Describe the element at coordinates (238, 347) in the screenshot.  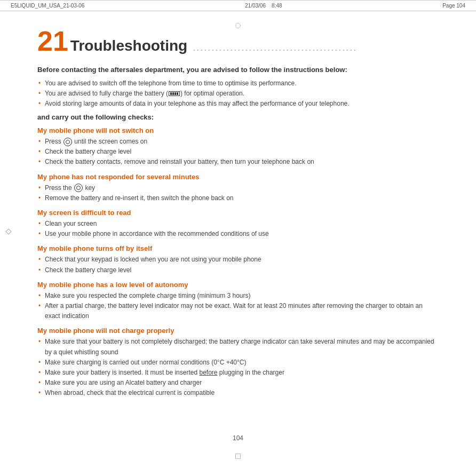
I see `section-6-bullet-1: Make sure that your battery is not compl…` at that location.